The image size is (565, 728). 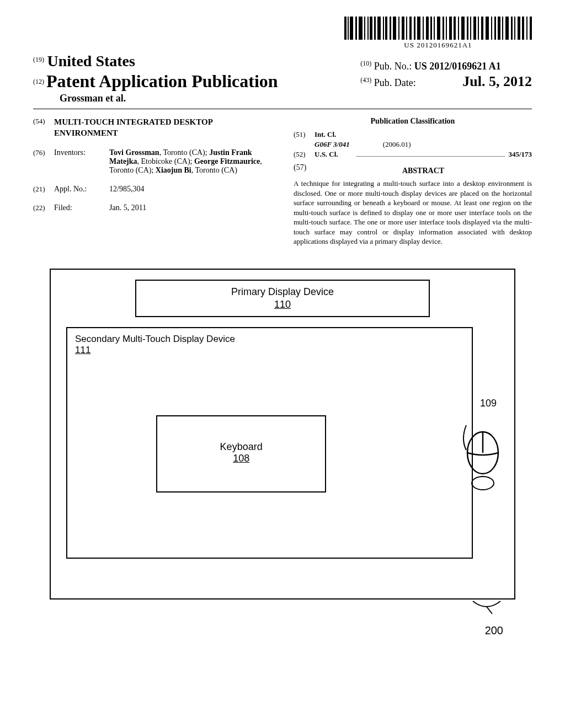 What do you see at coordinates (269, 350) in the screenshot?
I see `secondary-display-ref: 111` at bounding box center [269, 350].